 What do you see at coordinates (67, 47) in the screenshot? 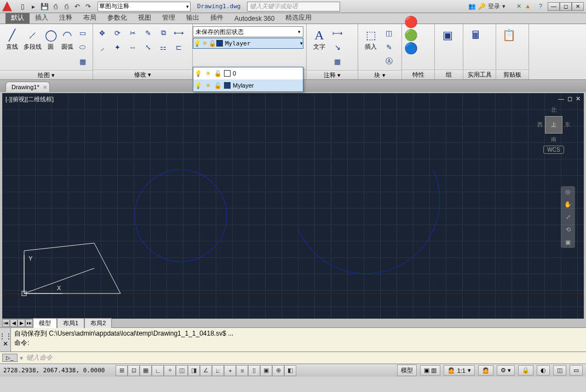
I see `arc-button: ◠圆弧` at bounding box center [67, 47].